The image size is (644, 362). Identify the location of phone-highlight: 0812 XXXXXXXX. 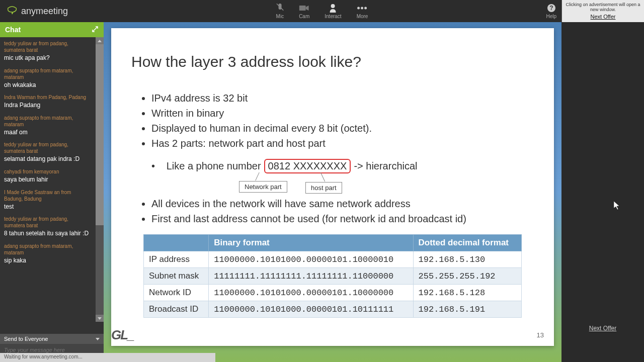
(308, 166).